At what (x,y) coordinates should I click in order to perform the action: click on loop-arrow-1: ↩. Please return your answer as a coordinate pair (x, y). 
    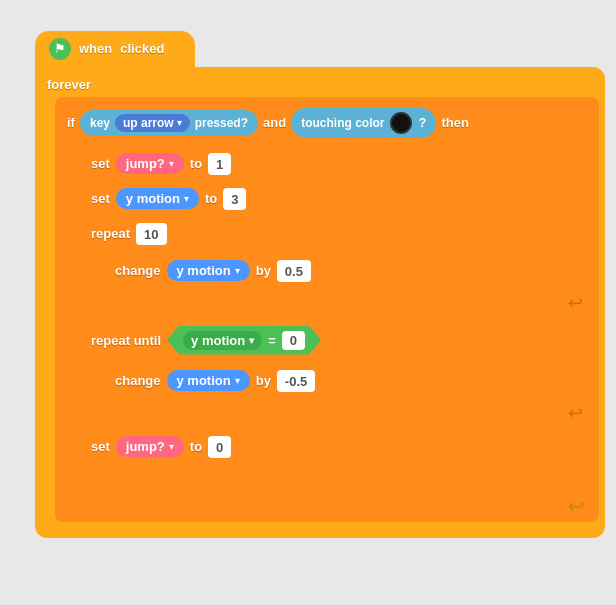
    Looking at the image, I should click on (576, 303).